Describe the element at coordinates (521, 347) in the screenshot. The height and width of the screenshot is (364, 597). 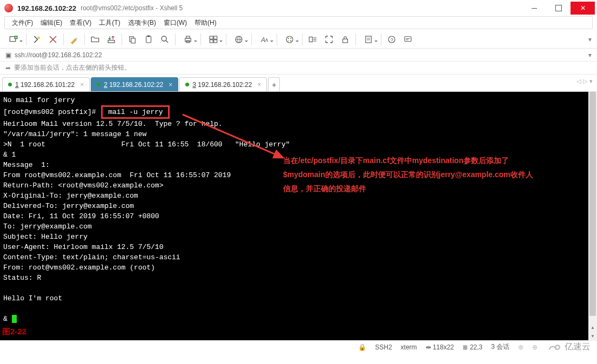
I see `caps-icon: ⊕` at that location.